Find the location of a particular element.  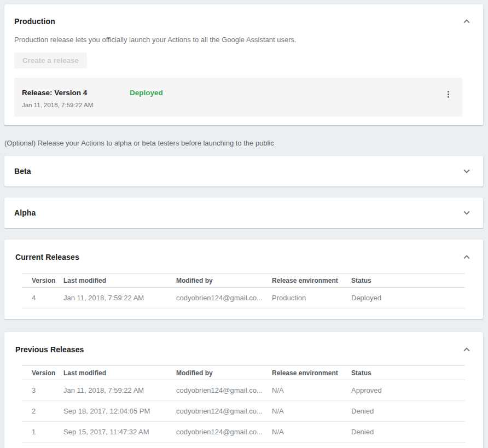

current-releases-header: Current Releases is located at coordinates (244, 257).